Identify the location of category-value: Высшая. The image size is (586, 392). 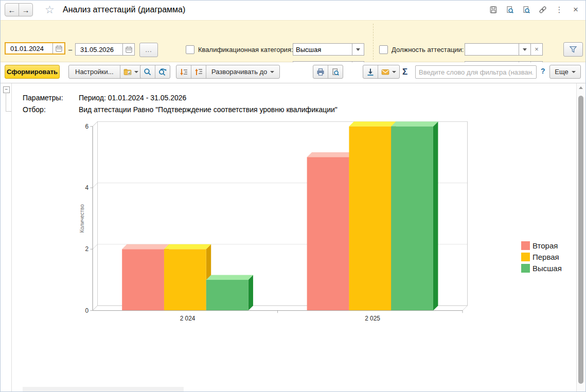
(323, 49).